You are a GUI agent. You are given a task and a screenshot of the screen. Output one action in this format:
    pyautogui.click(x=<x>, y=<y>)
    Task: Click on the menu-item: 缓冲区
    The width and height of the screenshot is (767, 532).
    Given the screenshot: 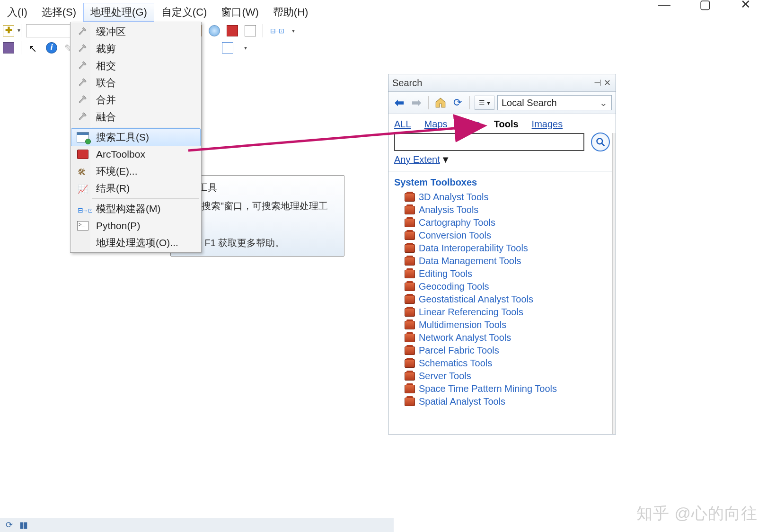 What is the action you would take?
    pyautogui.click(x=136, y=32)
    